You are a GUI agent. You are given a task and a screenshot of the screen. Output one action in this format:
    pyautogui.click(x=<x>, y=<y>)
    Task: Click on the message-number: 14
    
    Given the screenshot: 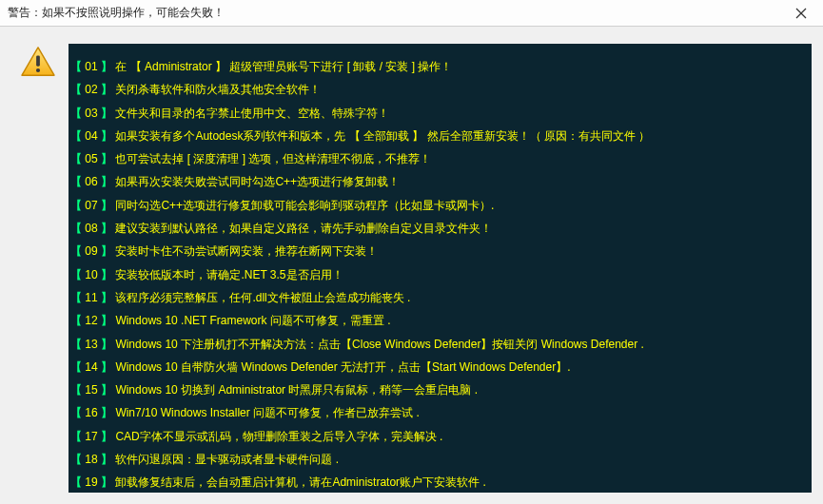 What is the action you would take?
    pyautogui.click(x=91, y=367)
    